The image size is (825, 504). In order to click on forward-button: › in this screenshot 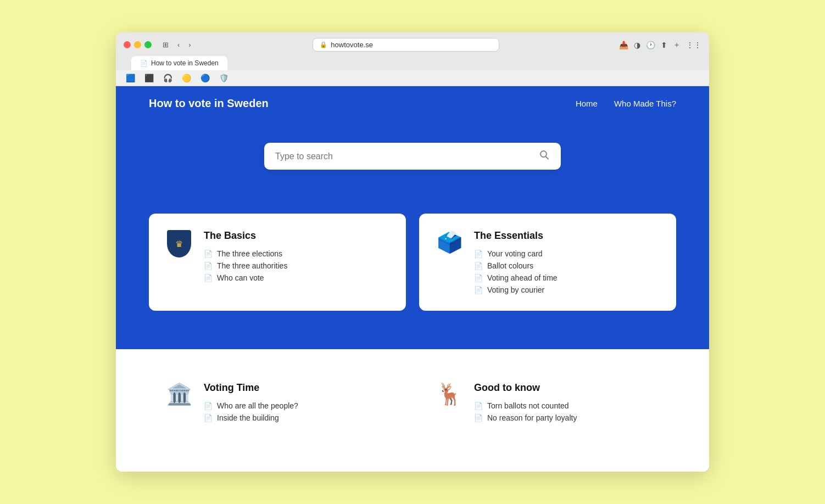, I will do `click(189, 45)`.